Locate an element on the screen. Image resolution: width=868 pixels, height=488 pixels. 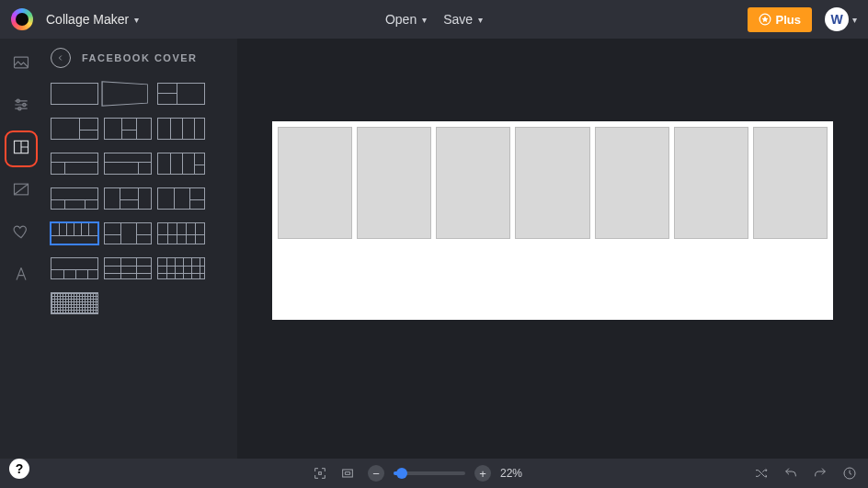
help-button: ? is located at coordinates (19, 469).